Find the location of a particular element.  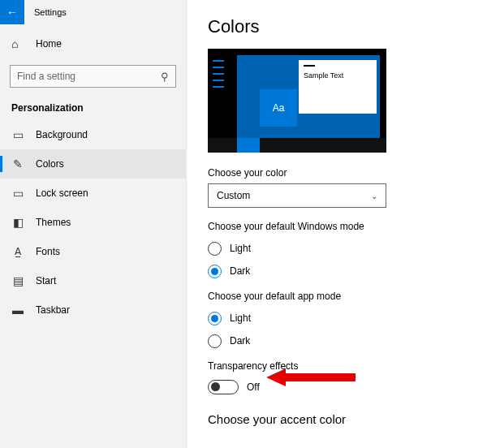

choose-color-label: Choose your color is located at coordinates (337, 173).